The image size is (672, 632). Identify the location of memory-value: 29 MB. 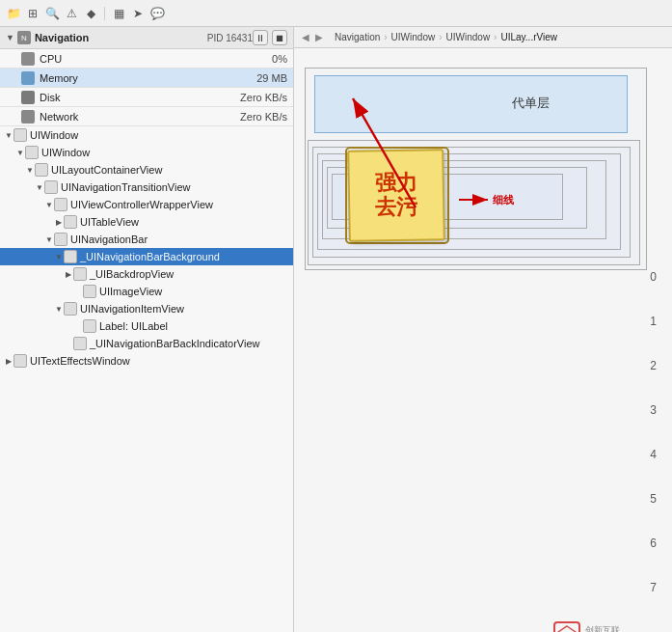
(272, 78).